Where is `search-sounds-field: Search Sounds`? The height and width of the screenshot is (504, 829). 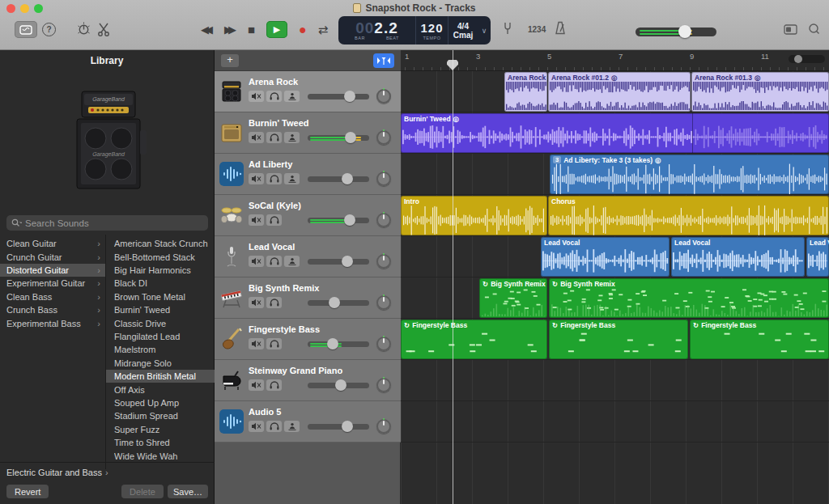 search-sounds-field: Search Sounds is located at coordinates (107, 223).